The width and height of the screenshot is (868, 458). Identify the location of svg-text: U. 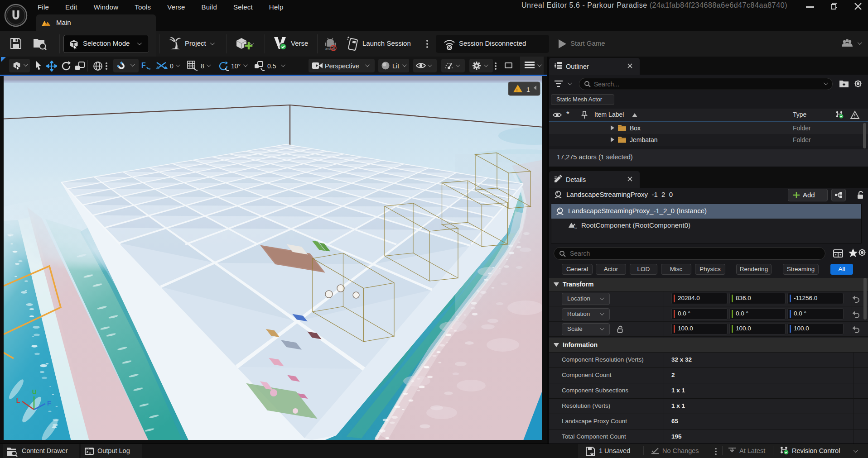
(34, 392).